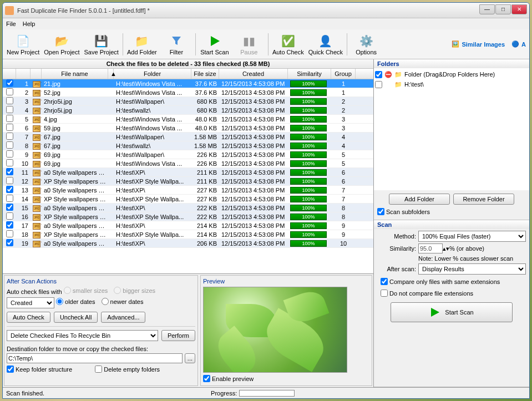 This screenshot has height=401, width=532. Describe the element at coordinates (188, 199) in the screenshot. I see `table-row: 14JPGXP Style wallpapers by AhrH:\test\X…` at that location.